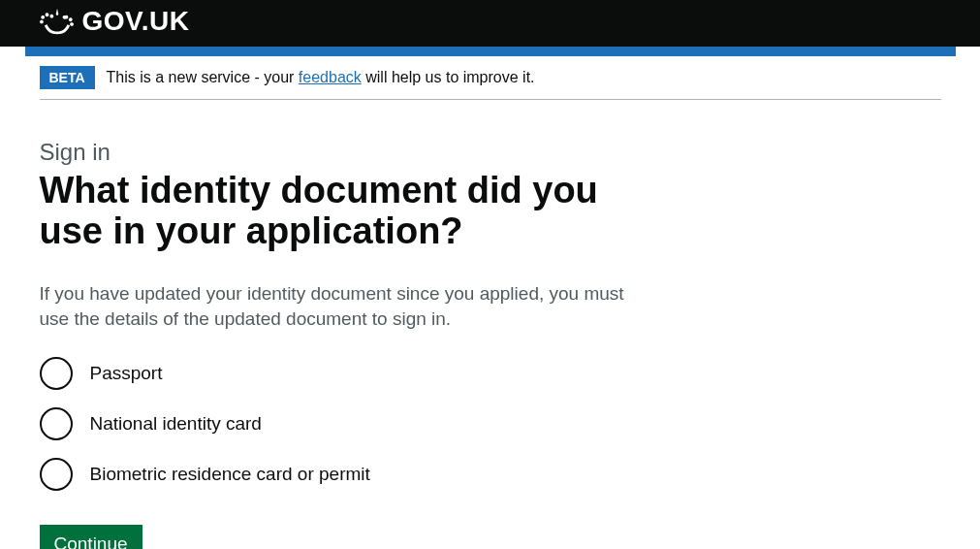 The width and height of the screenshot is (980, 549). Describe the element at coordinates (490, 152) in the screenshot. I see `page-caption: Sign in` at that location.